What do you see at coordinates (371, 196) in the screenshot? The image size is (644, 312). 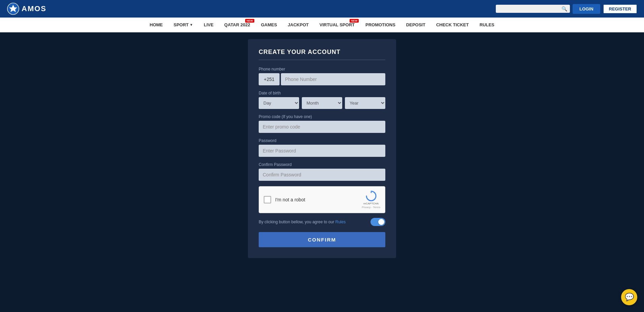 I see `recaptcha-icon` at bounding box center [371, 196].